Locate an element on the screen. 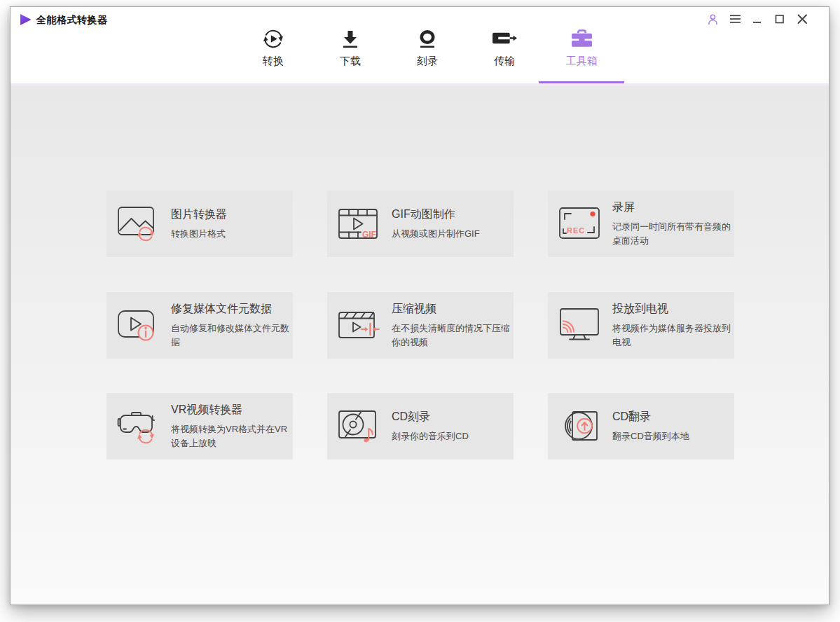  gif-maker-icon: GIF is located at coordinates (359, 224).